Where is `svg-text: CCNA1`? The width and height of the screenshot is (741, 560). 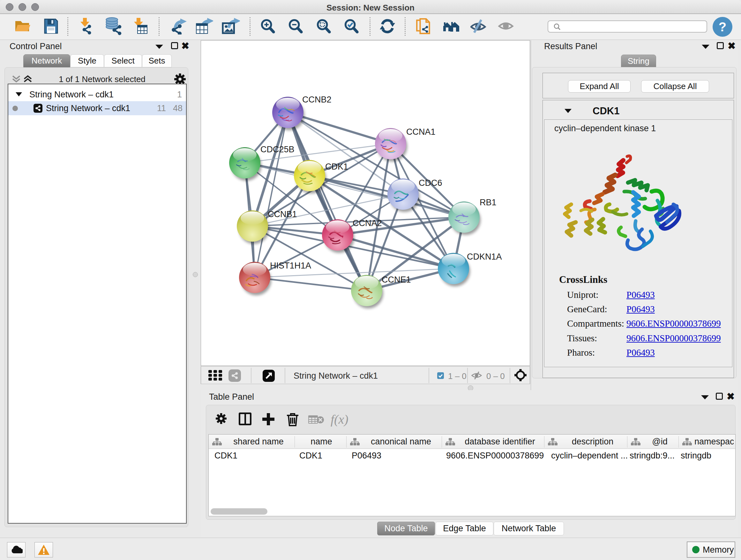 svg-text: CCNA1 is located at coordinates (421, 132).